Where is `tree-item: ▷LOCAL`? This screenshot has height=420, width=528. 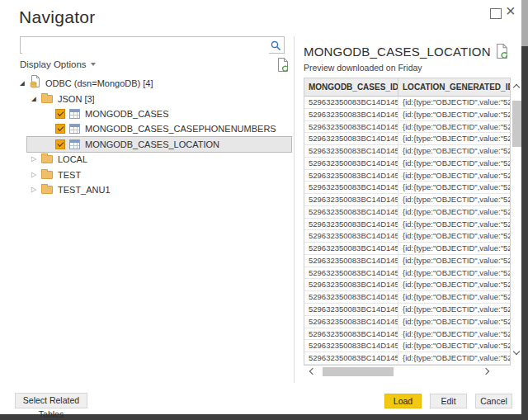
tree-item: ▷LOCAL is located at coordinates (153, 159).